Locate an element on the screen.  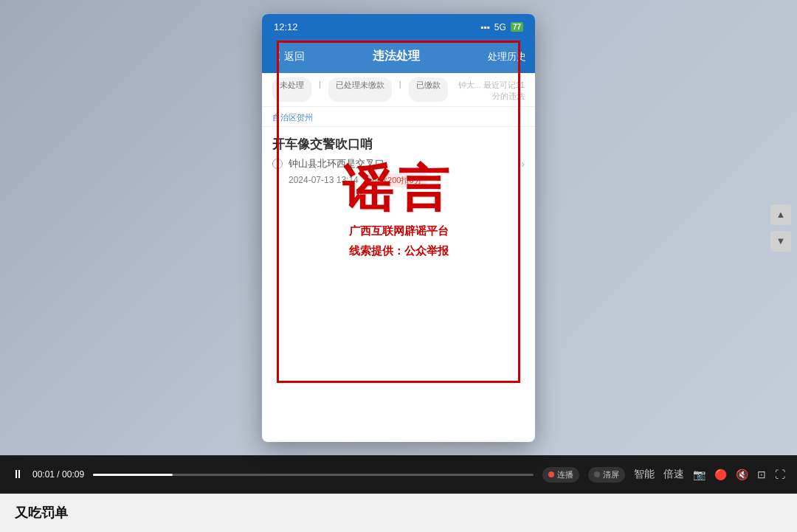
scroll-up-button: ▲ is located at coordinates (781, 215).